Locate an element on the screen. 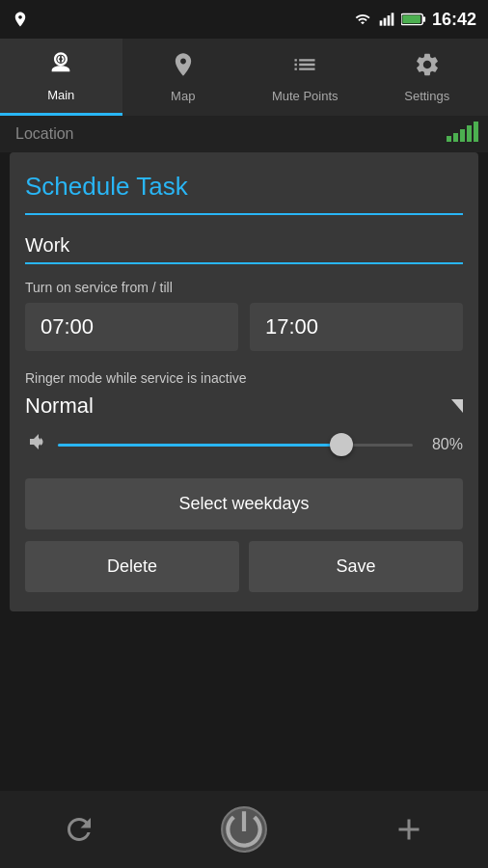 The height and width of the screenshot is (868, 488). time-label: Turn on service from / till is located at coordinates (244, 287).